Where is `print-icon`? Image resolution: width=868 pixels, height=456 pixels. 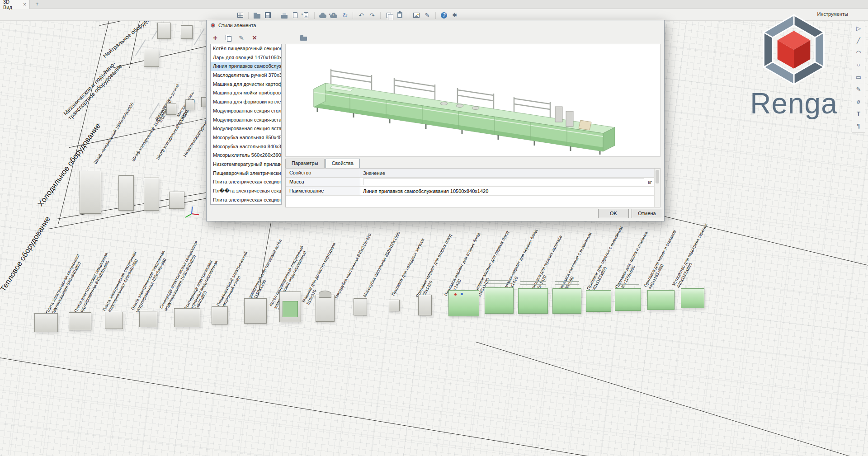 print-icon is located at coordinates (284, 15).